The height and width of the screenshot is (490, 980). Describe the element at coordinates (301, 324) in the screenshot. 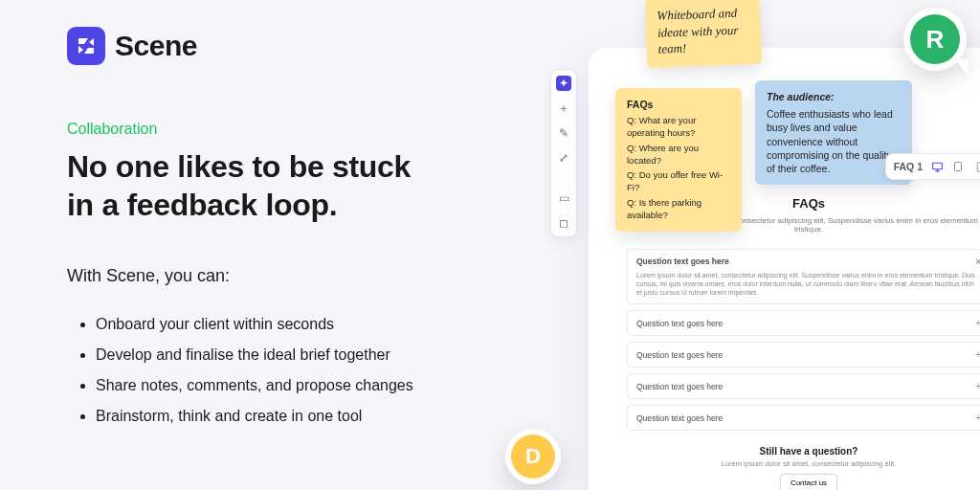

I see `feature-item: Onboard your client within seconds` at that location.